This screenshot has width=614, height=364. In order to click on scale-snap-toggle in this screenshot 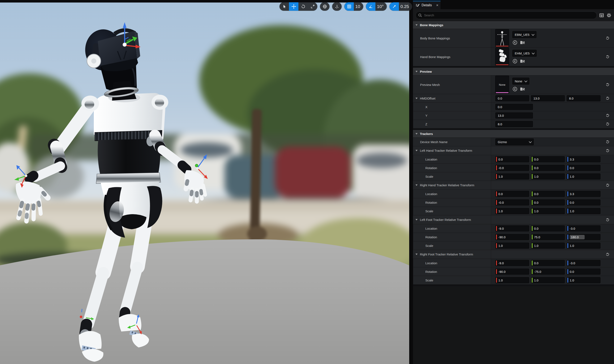, I will do `click(394, 6)`.